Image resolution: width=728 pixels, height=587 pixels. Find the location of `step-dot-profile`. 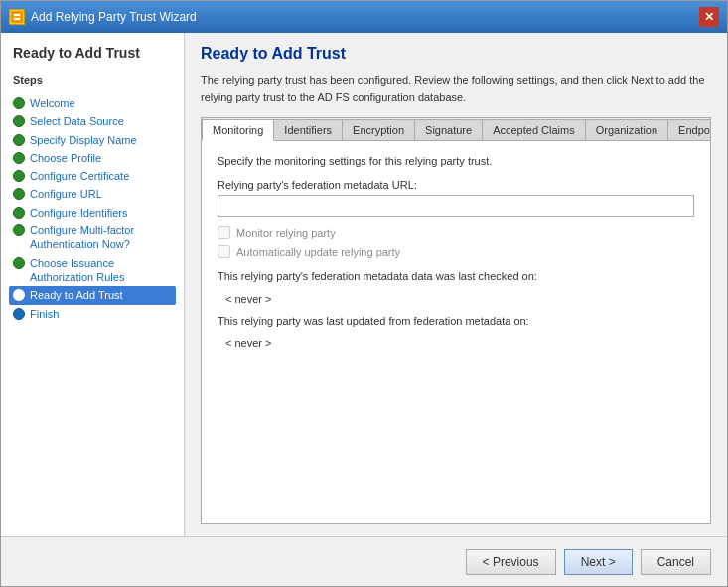

step-dot-profile is located at coordinates (19, 158).